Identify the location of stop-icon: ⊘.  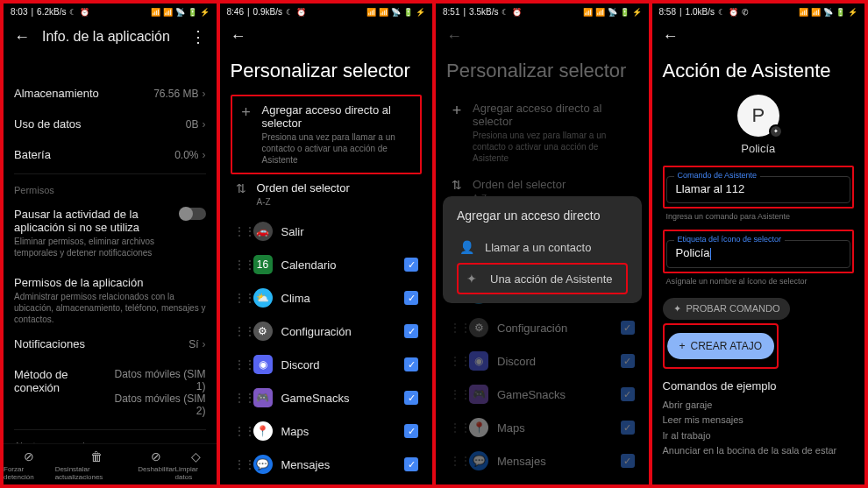
(29, 456).